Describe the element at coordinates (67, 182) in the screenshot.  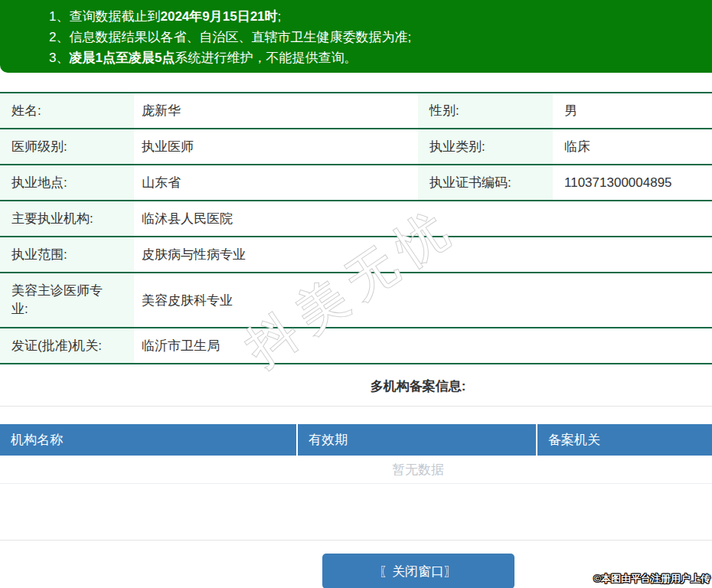
I see `location-label: 执业地点:` at that location.